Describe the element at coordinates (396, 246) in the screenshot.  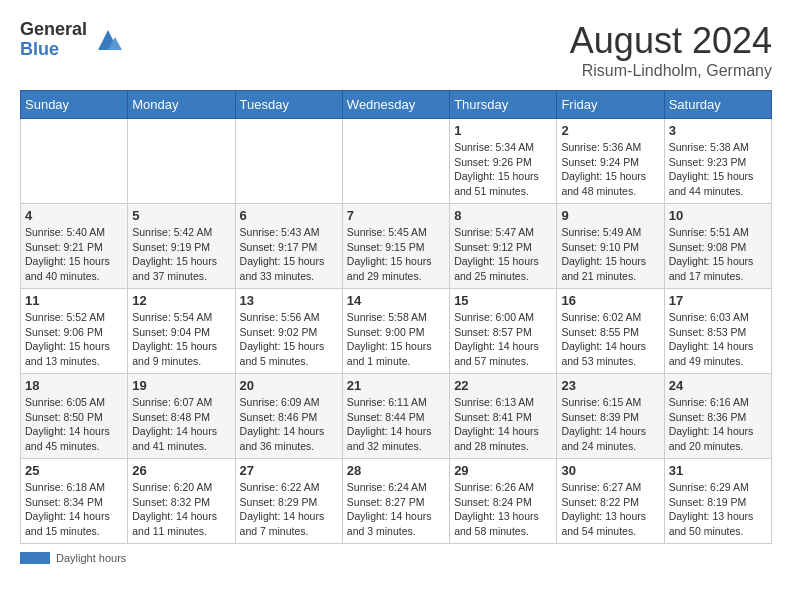
I see `calendar-week-row: 4Sunrise: 5:40 AM Sunset: 9:21 PM Daylig…` at that location.